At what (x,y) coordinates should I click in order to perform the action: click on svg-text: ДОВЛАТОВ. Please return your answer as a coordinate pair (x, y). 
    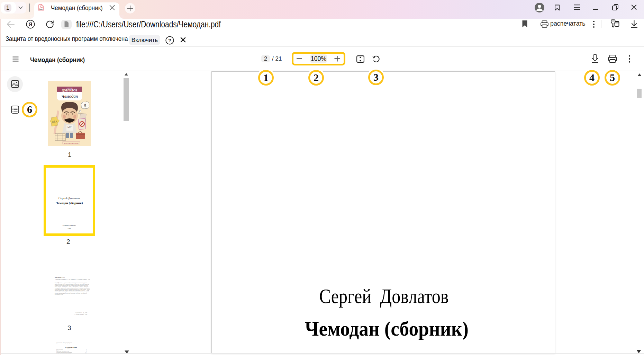
    Looking at the image, I should click on (70, 91).